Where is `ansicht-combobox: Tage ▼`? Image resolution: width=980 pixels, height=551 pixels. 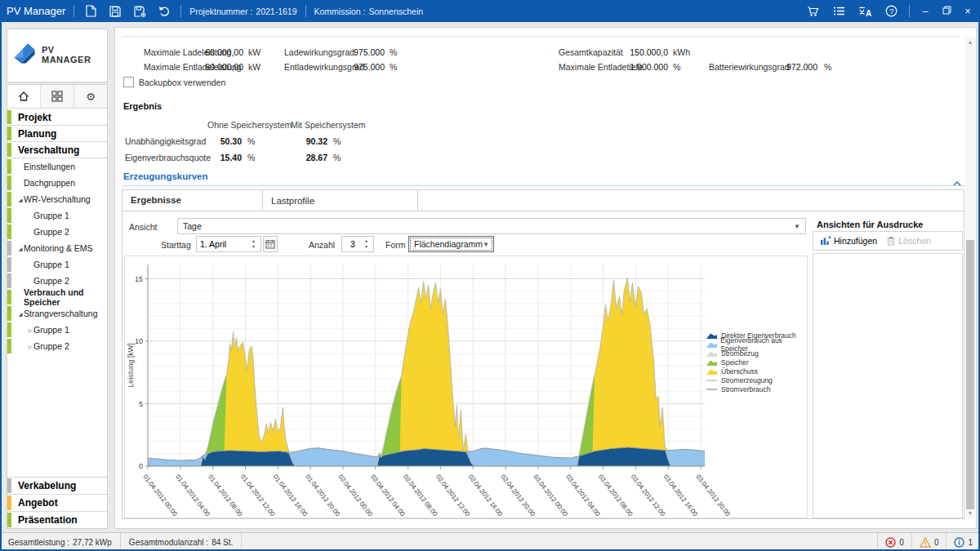
ansicht-combobox: Tage ▼ is located at coordinates (492, 226).